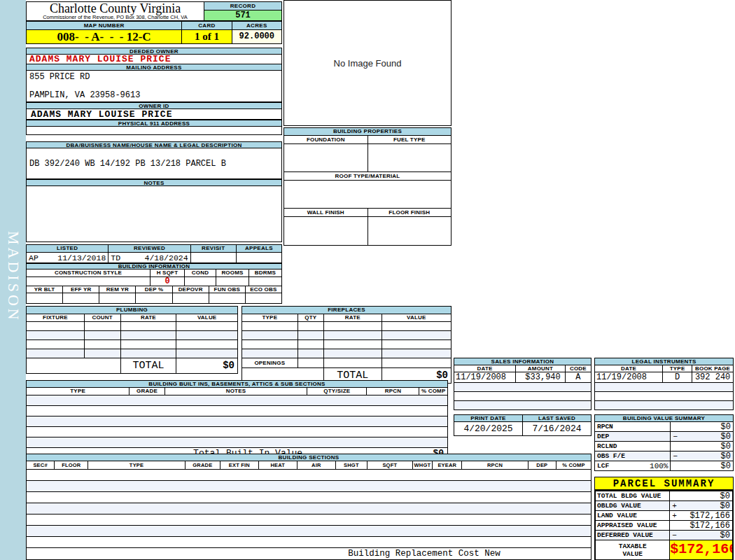 This screenshot has height=560, width=735. Describe the element at coordinates (664, 442) in the screenshot. I see `building-value-summary-table: BUILDING VALUE SUMMARY RPCN $0 DEP − $0 …` at that location.